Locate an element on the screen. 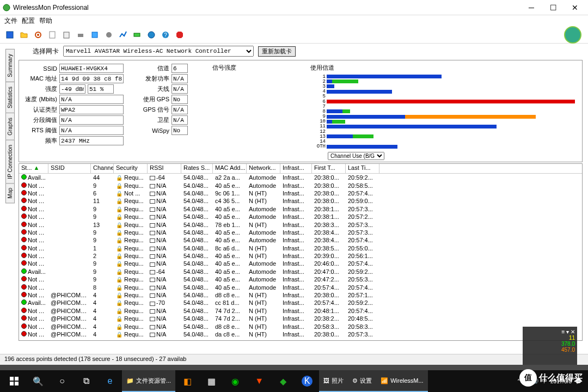  battery-icon is located at coordinates (137, 35).